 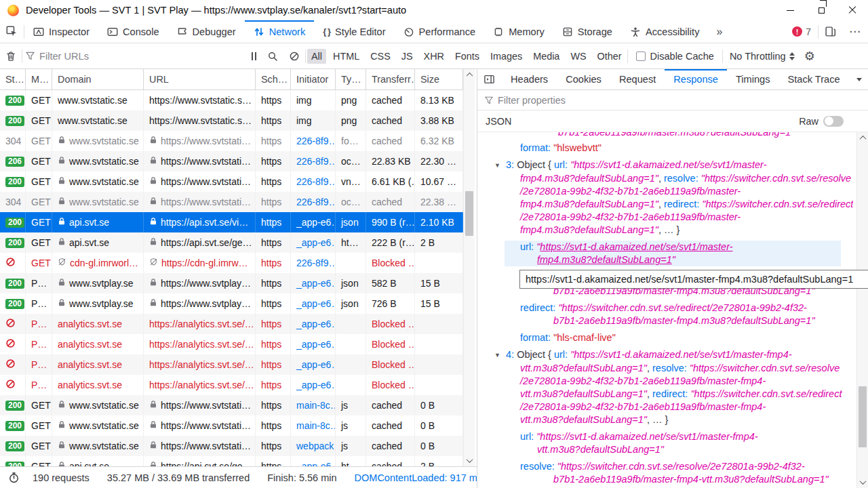 I want to click on table-row: GETcdn-gl.imrworl…https://cdn-gl.imrw…ht…, so click(x=232, y=263).